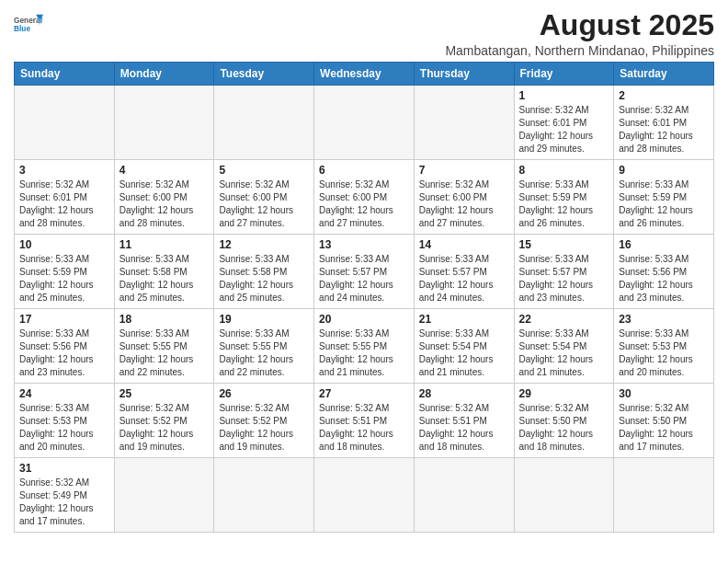 The height and width of the screenshot is (563, 728). Describe the element at coordinates (464, 245) in the screenshot. I see `day-number: 14` at that location.